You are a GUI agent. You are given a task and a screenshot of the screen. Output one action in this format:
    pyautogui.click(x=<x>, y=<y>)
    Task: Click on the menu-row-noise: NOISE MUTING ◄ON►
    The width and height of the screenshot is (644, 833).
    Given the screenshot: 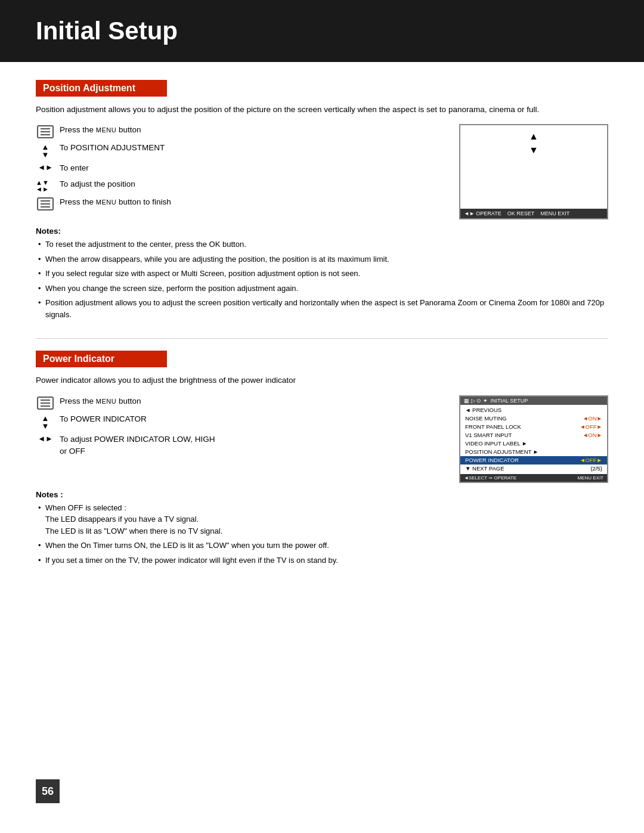 What is the action you would take?
    pyautogui.click(x=534, y=419)
    